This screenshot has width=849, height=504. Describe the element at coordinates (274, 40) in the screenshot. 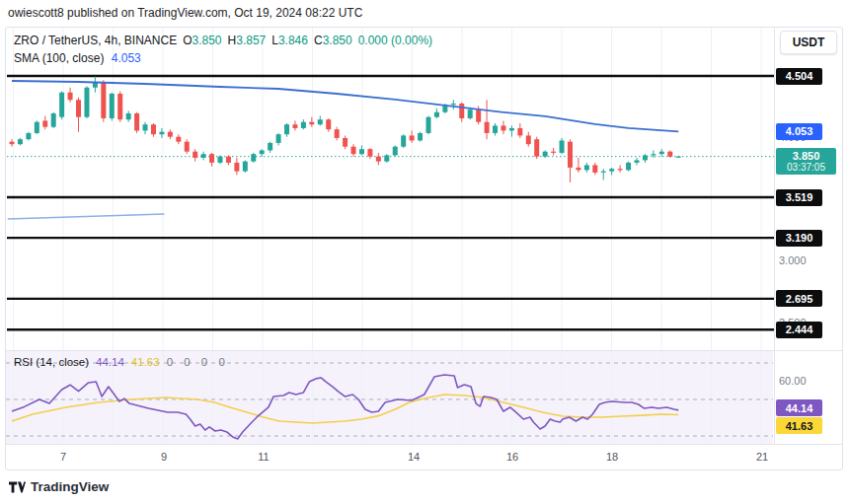

I see `low-label: L` at that location.